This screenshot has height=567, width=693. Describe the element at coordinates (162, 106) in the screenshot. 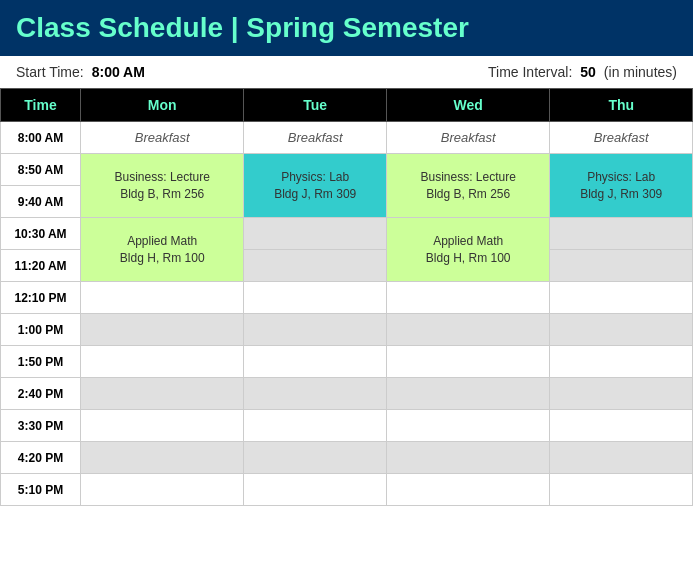

I see `col-mon: Mon` at that location.